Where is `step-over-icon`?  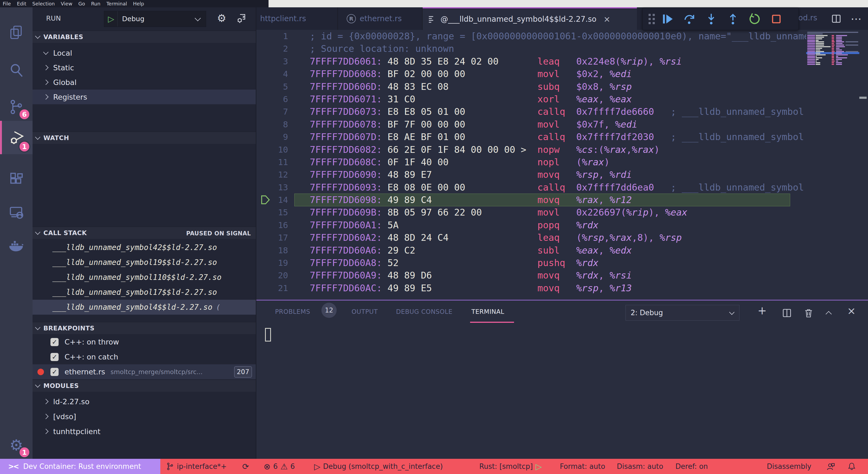
step-over-icon is located at coordinates (689, 19).